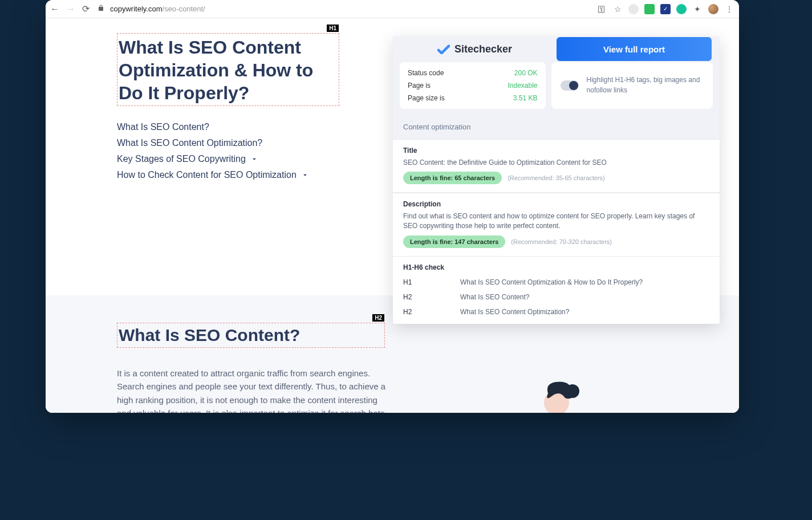 The image size is (812, 520). Describe the element at coordinates (71, 9) in the screenshot. I see `forward-icon: →` at that location.